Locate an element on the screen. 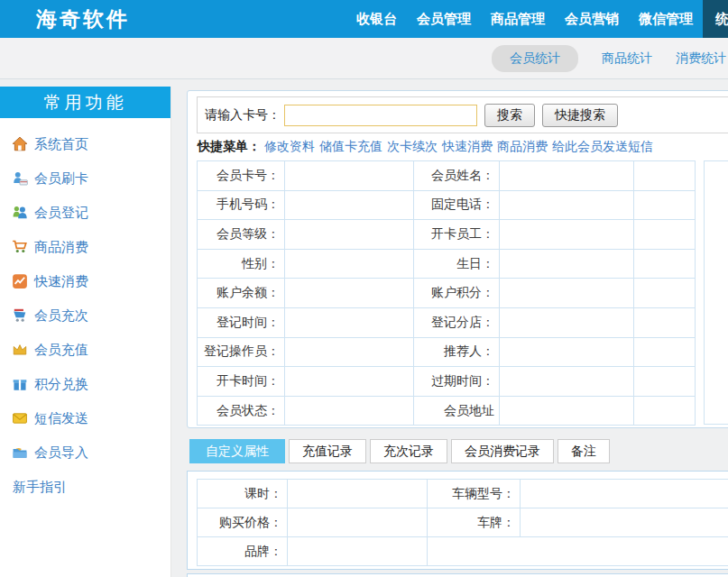  sidebar-item: 新手指引 is located at coordinates (85, 487).